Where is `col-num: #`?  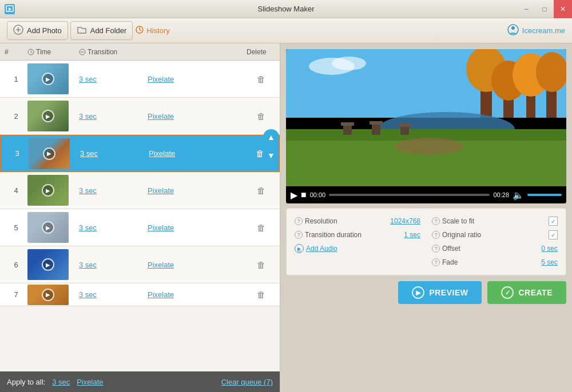
col-num: # is located at coordinates (16, 52).